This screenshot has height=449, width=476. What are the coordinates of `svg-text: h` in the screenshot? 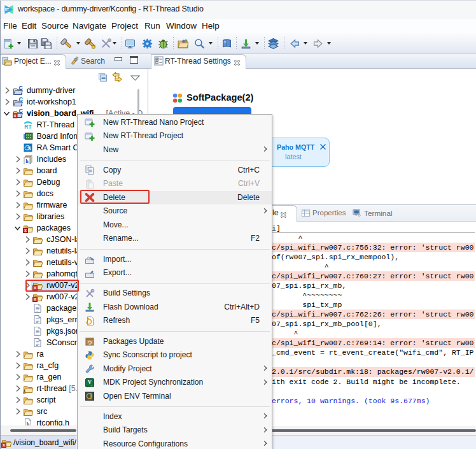 It's located at (27, 162).